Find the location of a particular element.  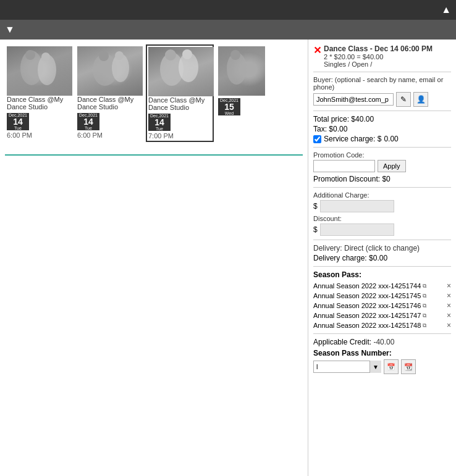

spn-calendar2-button: 📆 is located at coordinates (408, 367).